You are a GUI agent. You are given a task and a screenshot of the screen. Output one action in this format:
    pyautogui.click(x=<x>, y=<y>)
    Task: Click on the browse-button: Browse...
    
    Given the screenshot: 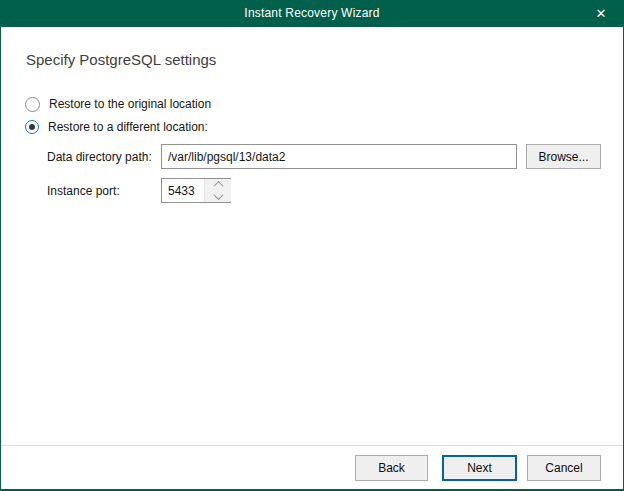 What is the action you would take?
    pyautogui.click(x=564, y=156)
    